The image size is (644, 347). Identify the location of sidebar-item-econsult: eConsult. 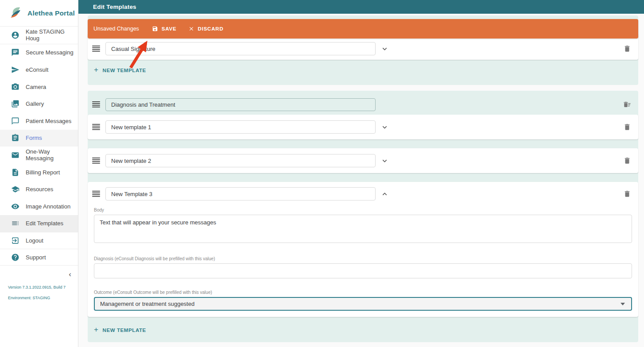
(39, 70).